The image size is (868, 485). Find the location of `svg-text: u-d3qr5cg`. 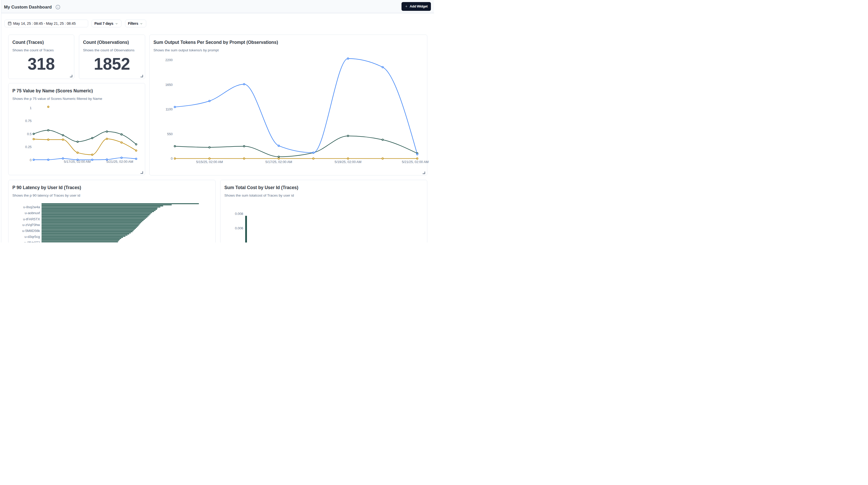

svg-text: u-d3qr5cg is located at coordinates (32, 237).